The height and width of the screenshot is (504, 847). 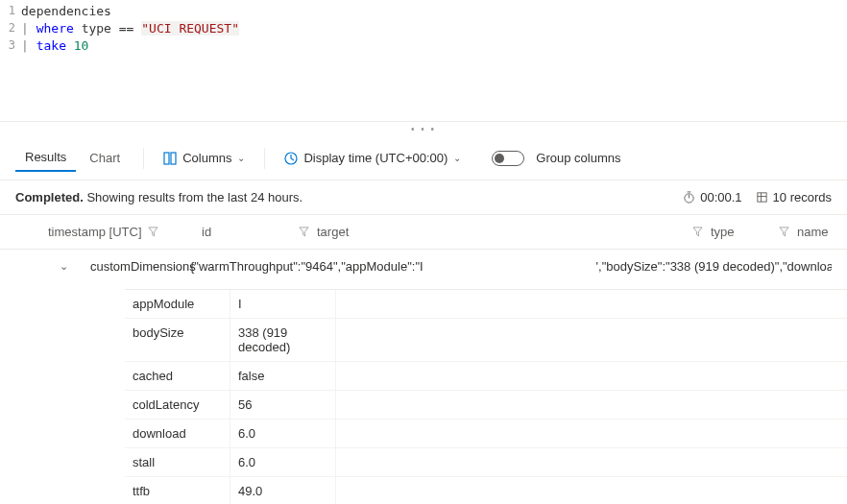 What do you see at coordinates (291, 158) in the screenshot?
I see `clock-icon` at bounding box center [291, 158].